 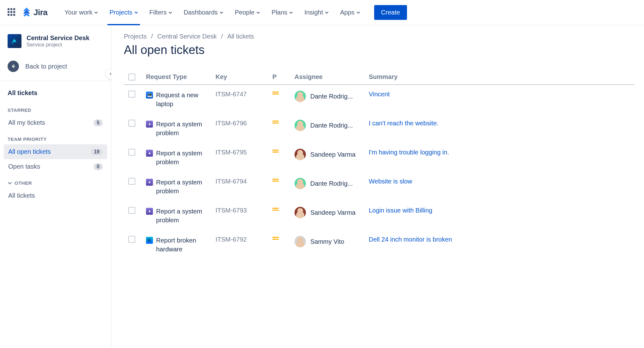 What do you see at coordinates (379, 37) in the screenshot?
I see `breadcrumb: Projects / Central Service Desk / All ti…` at bounding box center [379, 37].